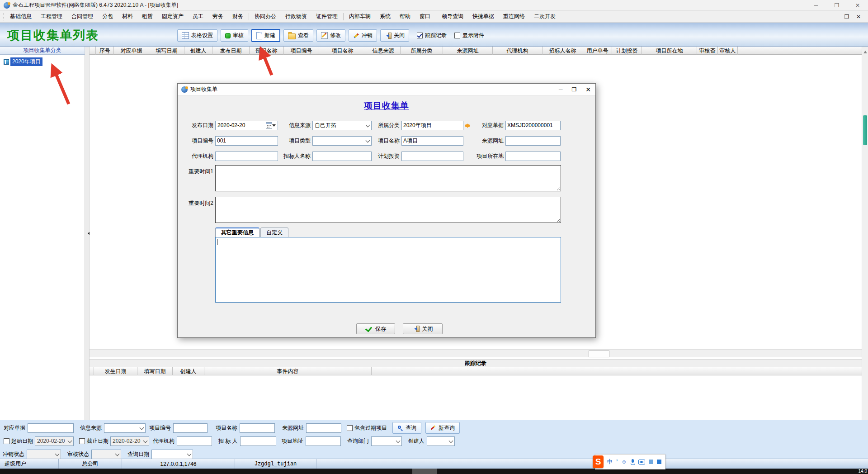 This screenshot has width=868, height=474. I want to click on dialog-maximize-button: ❐, so click(574, 90).